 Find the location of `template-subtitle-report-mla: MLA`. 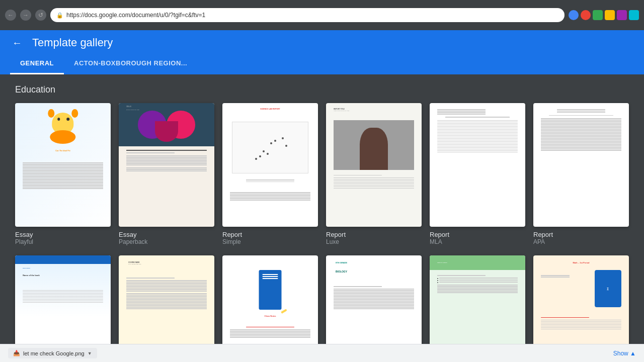

template-subtitle-report-mla: MLA is located at coordinates (477, 242).